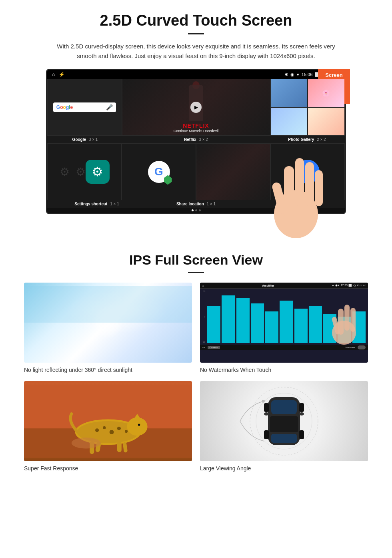  What do you see at coordinates (298, 74) in the screenshot?
I see `wifi-icon: ▾` at bounding box center [298, 74].